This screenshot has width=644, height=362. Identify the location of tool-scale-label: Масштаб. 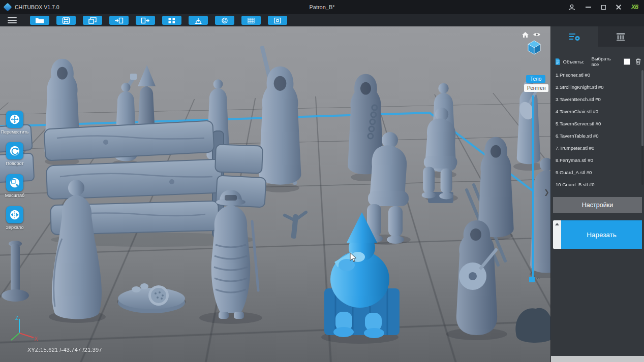
(15, 195).